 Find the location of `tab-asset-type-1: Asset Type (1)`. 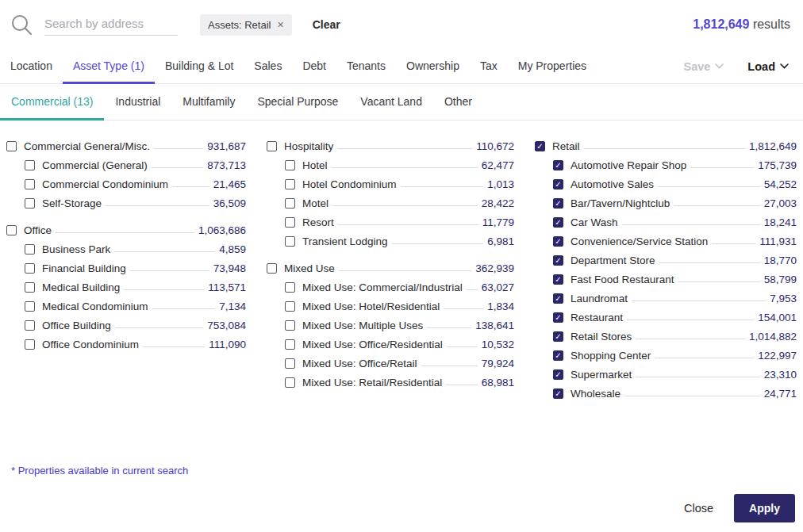

tab-asset-type-1: Asset Type (1) is located at coordinates (109, 67).